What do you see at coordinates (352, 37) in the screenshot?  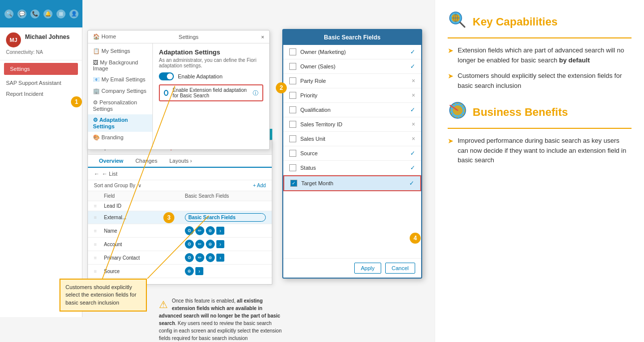 I see `bsf-dialog-header: Basic Search Fields` at bounding box center [352, 37].